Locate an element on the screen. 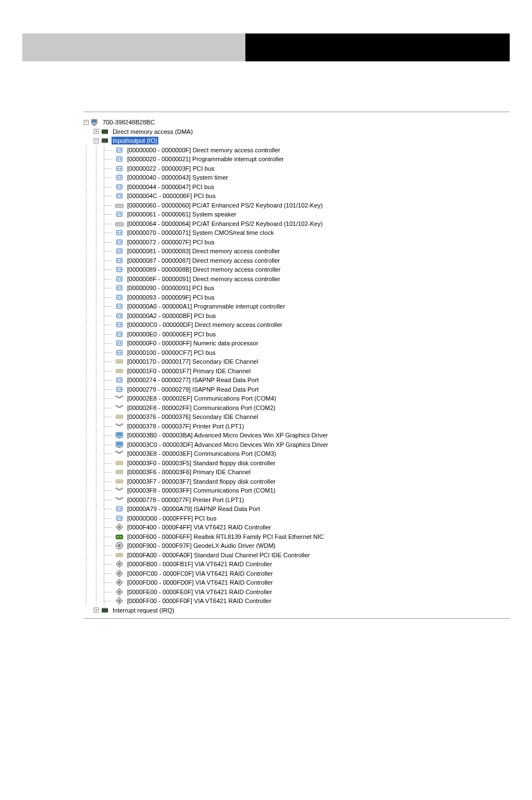 This screenshot has height=800, width=532. tree-item: [00000778 - 0000077F] Printer Port (LPT1… is located at coordinates (297, 500).